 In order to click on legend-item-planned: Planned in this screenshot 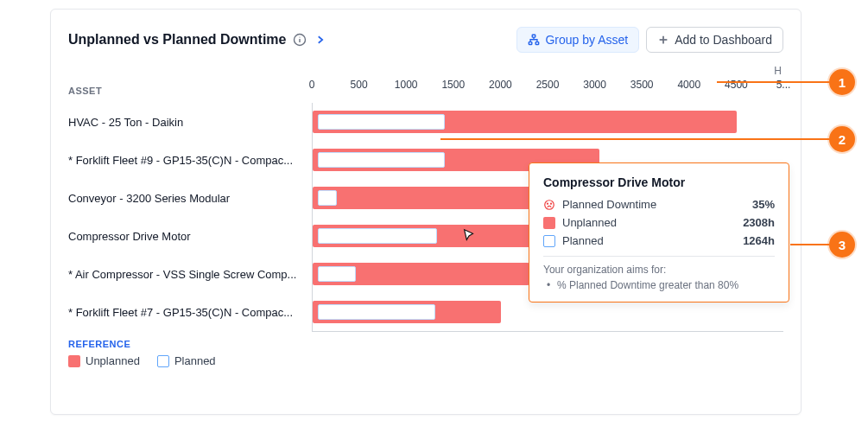, I will do `click(187, 361)`.